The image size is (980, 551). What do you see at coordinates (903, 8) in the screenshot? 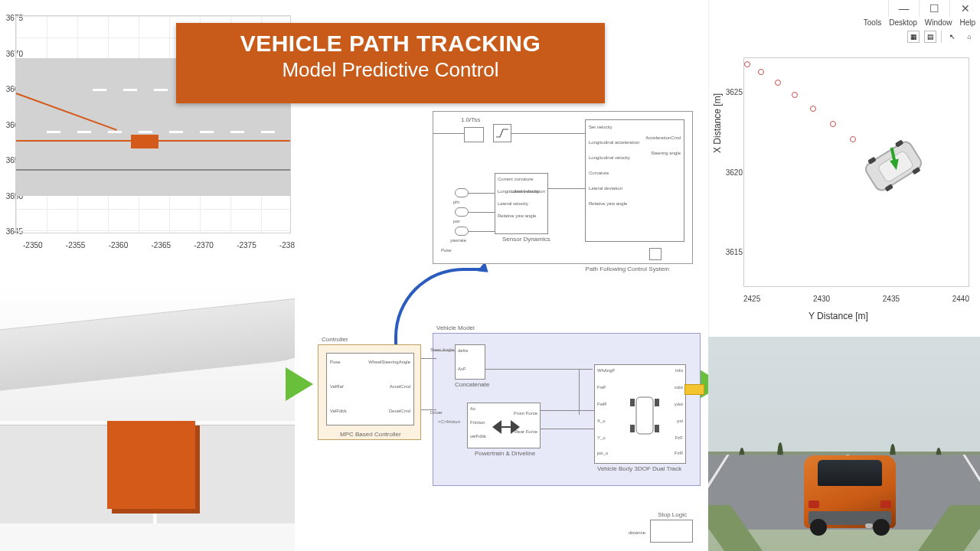
I see `minimize-button: —` at bounding box center [903, 8].